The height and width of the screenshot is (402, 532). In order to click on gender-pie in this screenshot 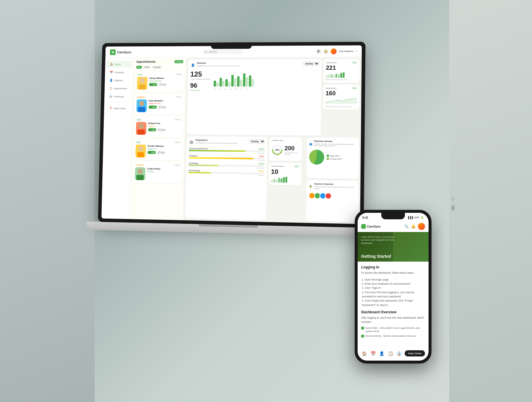, I will do `click(317, 157)`.